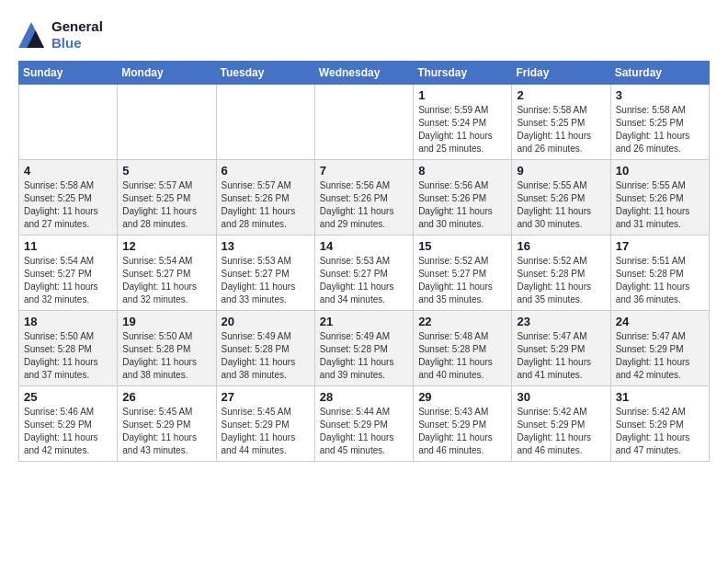 This screenshot has height=563, width=728. I want to click on calendar-cell: 19Sunrise: 5:50 AMSunset: 5:28 PMDayligh…, so click(167, 349).